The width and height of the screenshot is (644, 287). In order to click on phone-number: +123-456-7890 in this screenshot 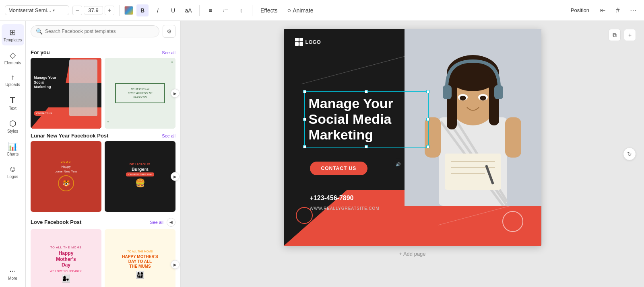, I will do `click(332, 198)`.